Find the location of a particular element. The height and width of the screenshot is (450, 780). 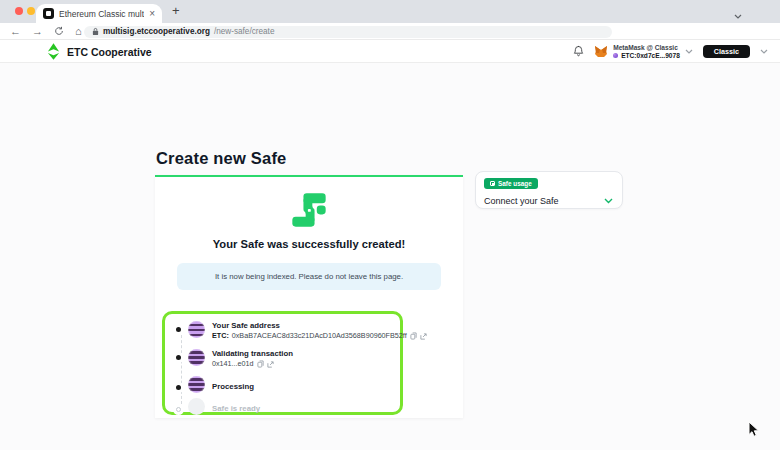

safe-address-value: 0xBaB7ACEAC8d33c21DAcD10Ad3568B90960FB52… is located at coordinates (320, 336).